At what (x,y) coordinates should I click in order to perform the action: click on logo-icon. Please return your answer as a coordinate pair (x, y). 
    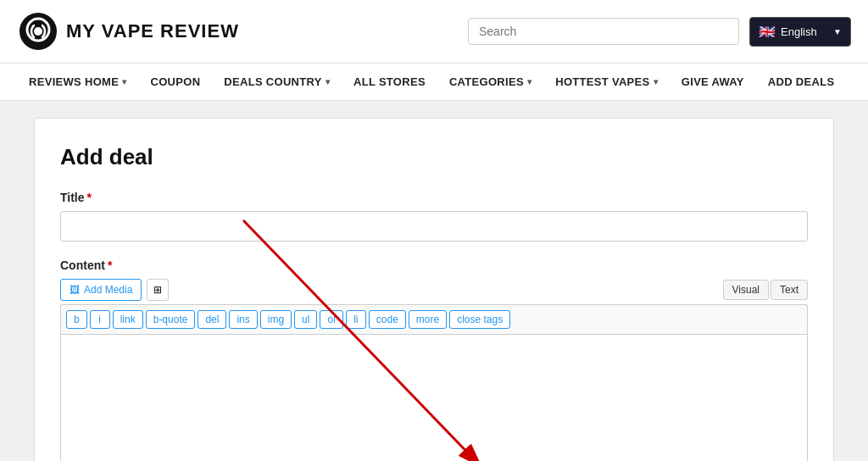
    Looking at the image, I should click on (38, 31).